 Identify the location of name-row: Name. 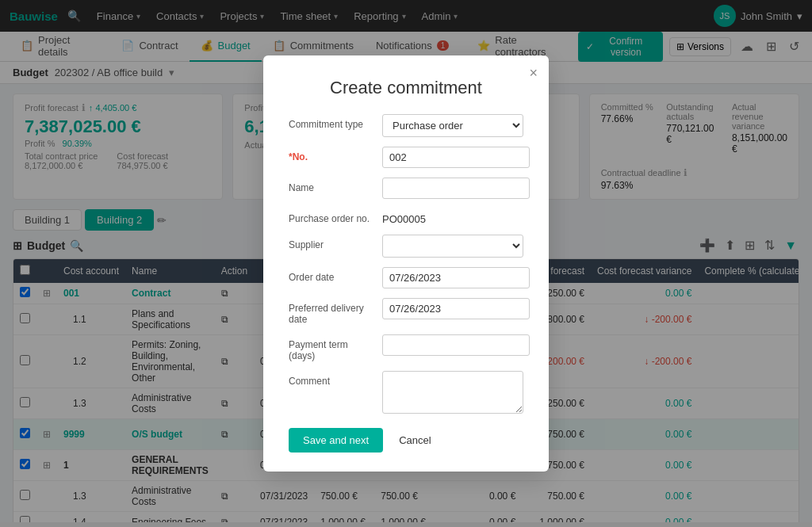
(406, 189).